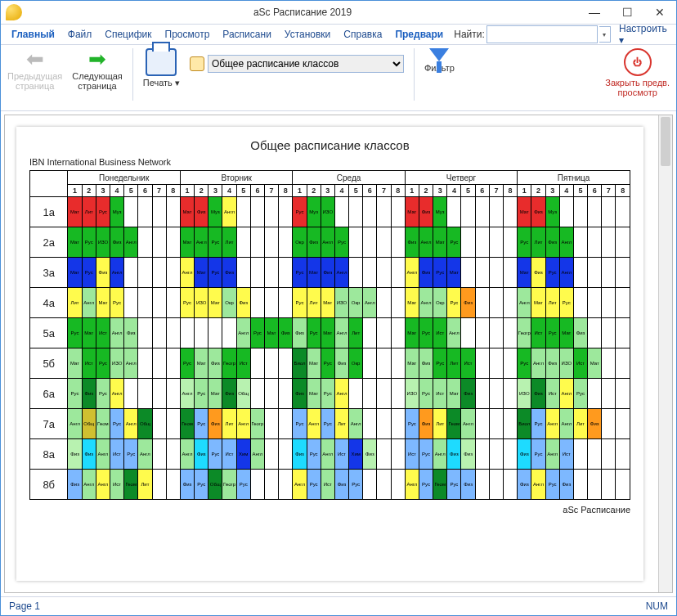 Image resolution: width=677 pixels, height=616 pixels. What do you see at coordinates (97, 70) in the screenshot?
I see `next-page-button: ➡ Следующая страница` at bounding box center [97, 70].